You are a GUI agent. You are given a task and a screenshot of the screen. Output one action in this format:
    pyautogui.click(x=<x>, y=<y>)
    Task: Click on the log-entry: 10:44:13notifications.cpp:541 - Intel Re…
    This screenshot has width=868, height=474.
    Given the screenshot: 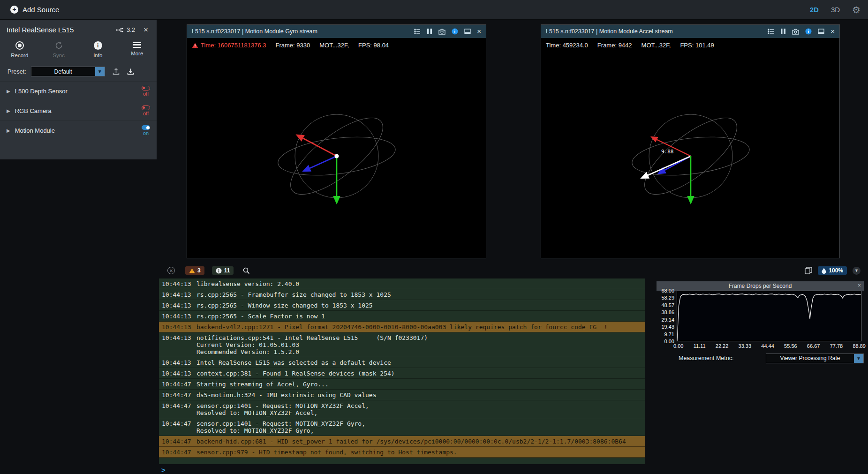 What is the action you would take?
    pyautogui.click(x=402, y=345)
    